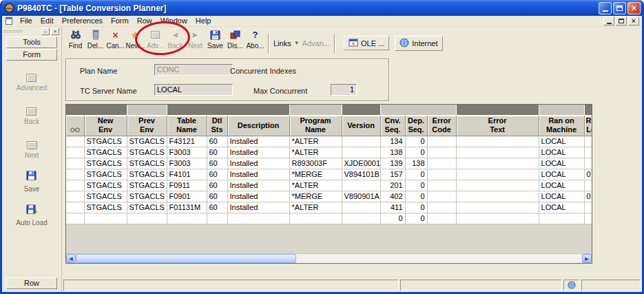 The width and height of the screenshot is (644, 294). I want to click on row-button: Row, so click(32, 284).